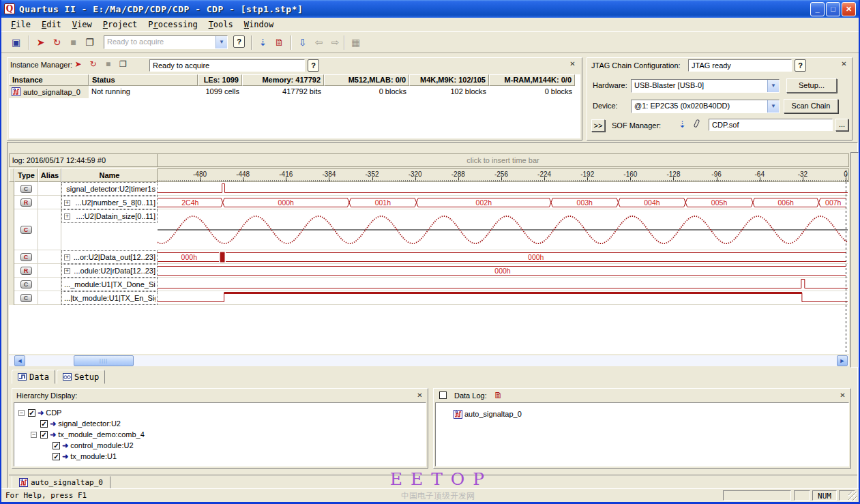  I want to click on data-log-checkbox, so click(443, 396).